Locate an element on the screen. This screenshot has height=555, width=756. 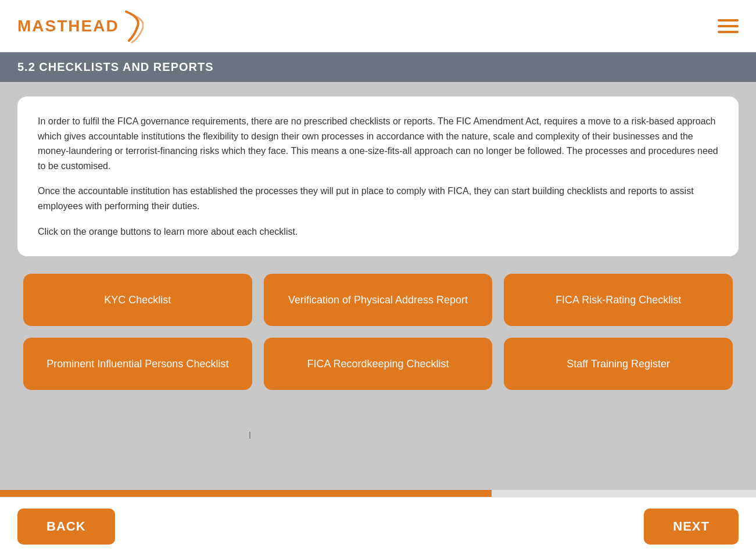
logo-text: MASTHEAD is located at coordinates (69, 26).